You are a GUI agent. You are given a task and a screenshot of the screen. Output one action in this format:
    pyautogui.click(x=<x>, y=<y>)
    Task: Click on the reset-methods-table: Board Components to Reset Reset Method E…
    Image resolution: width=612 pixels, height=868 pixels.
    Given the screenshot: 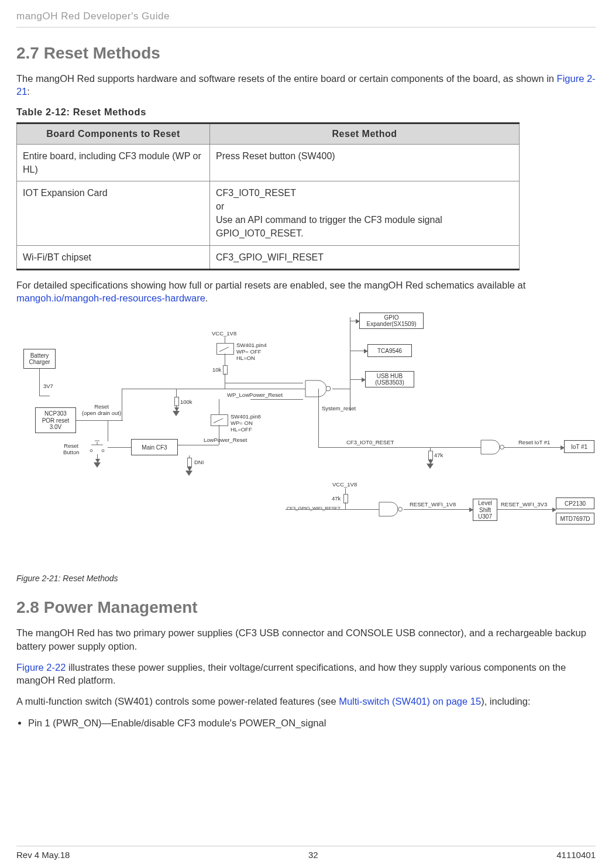 What is the action you would take?
    pyautogui.click(x=268, y=197)
    